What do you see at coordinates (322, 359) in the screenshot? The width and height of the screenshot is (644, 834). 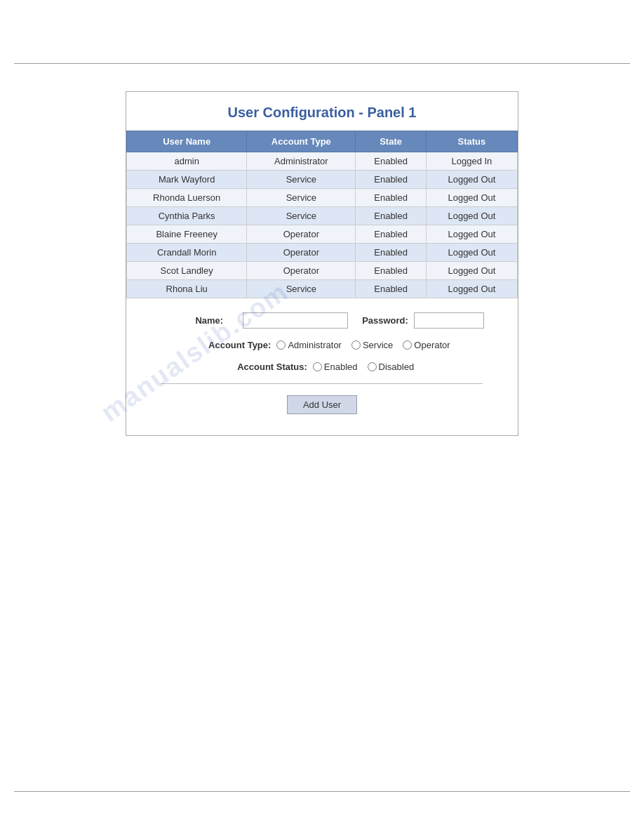 I see `form-section: Name: Password: Account Type: Administra…` at bounding box center [322, 359].